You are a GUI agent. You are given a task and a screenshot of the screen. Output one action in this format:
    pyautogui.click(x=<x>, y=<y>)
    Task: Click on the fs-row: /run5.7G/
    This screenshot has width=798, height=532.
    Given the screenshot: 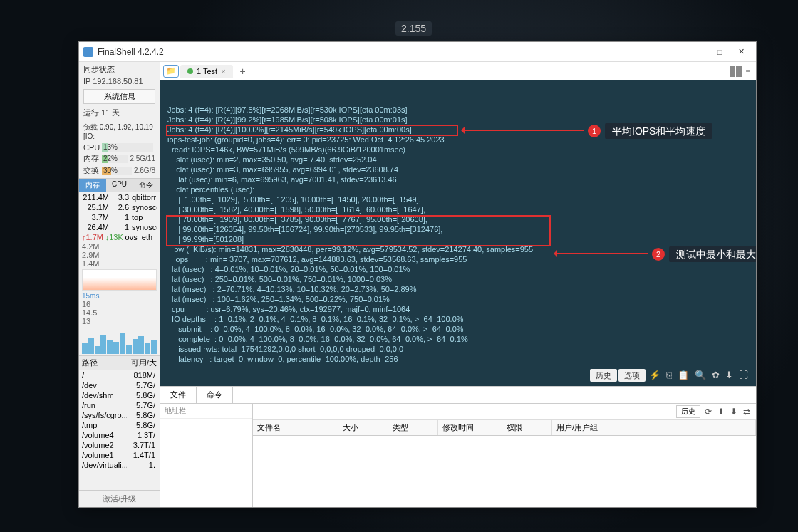 What is the action you would take?
    pyautogui.click(x=120, y=405)
    